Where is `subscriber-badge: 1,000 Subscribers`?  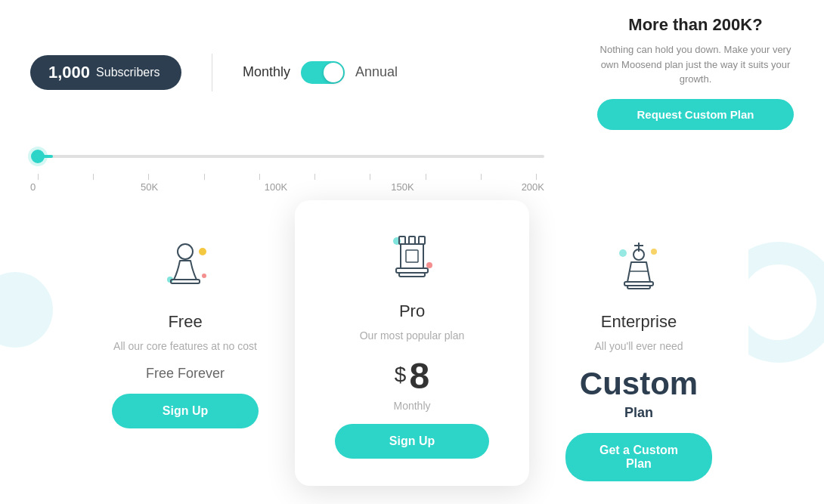
subscriber-badge: 1,000 Subscribers is located at coordinates (106, 73).